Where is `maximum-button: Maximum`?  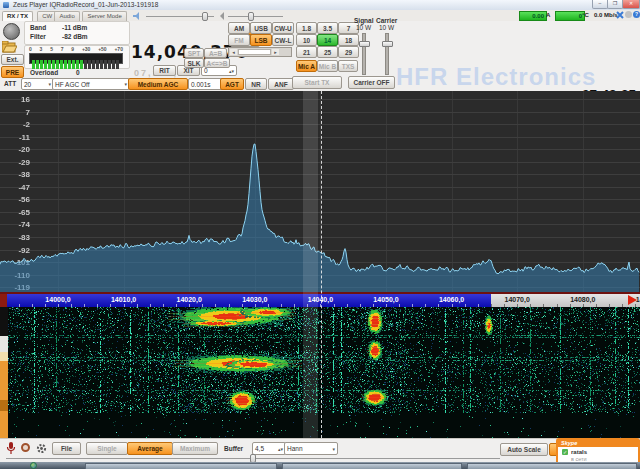 maximum-button: Maximum is located at coordinates (195, 448).